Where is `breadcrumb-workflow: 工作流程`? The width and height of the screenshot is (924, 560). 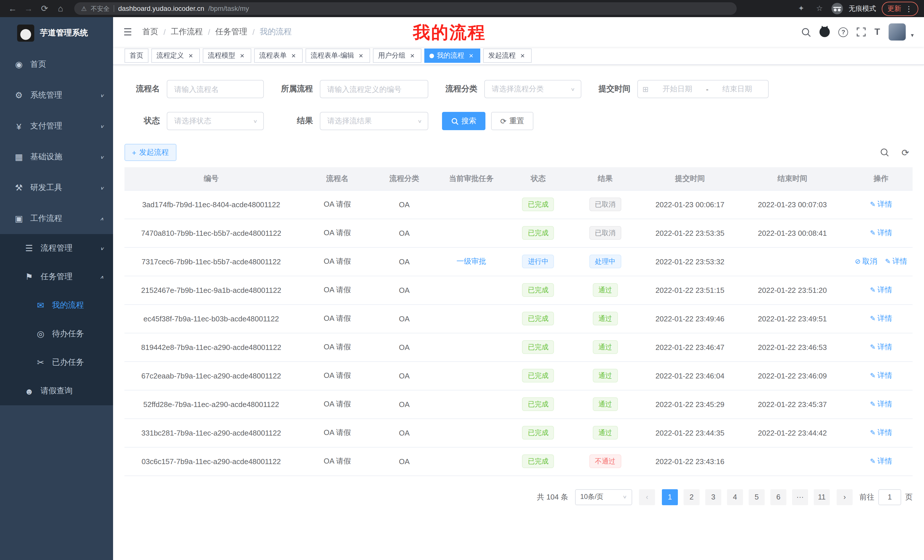 breadcrumb-workflow: 工作流程 is located at coordinates (187, 32).